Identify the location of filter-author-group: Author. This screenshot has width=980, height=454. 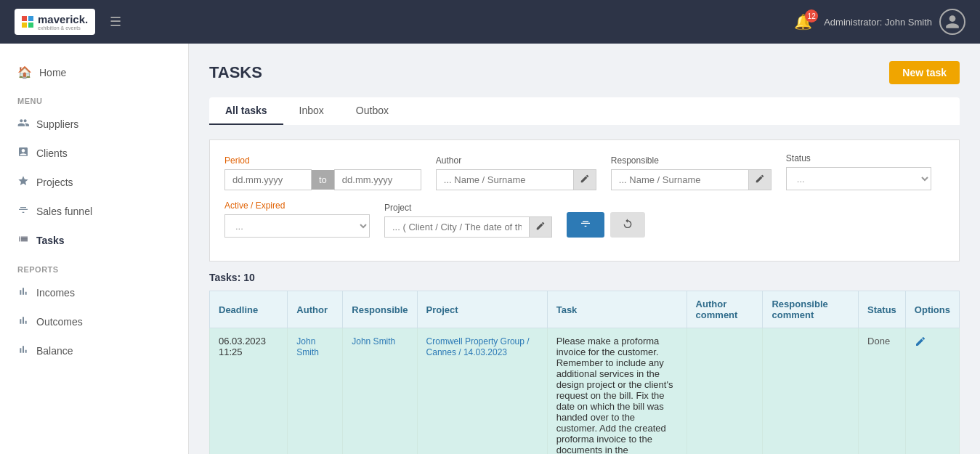
(516, 173).